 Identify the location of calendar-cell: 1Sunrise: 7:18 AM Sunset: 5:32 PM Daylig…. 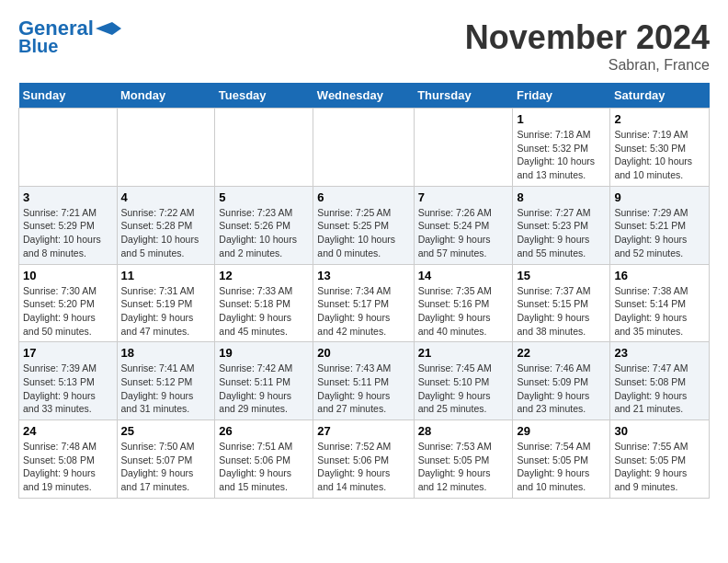
(562, 147).